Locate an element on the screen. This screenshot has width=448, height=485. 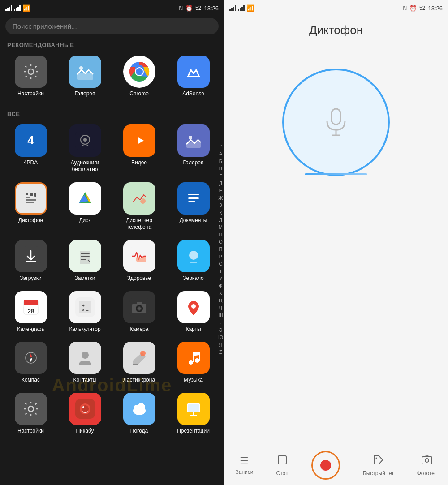
app-label-chrome: Chrome is located at coordinates (139, 94).